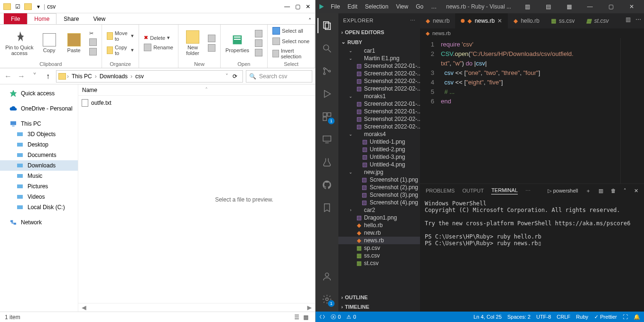 The width and height of the screenshot is (644, 322). I want to click on settings-icon: 1, so click(327, 299).